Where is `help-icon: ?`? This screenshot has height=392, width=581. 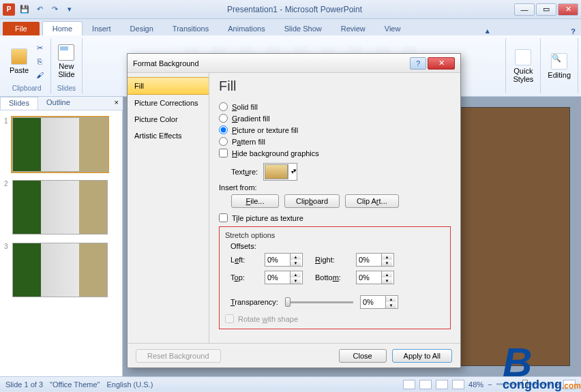
help-icon: ? is located at coordinates (573, 31).